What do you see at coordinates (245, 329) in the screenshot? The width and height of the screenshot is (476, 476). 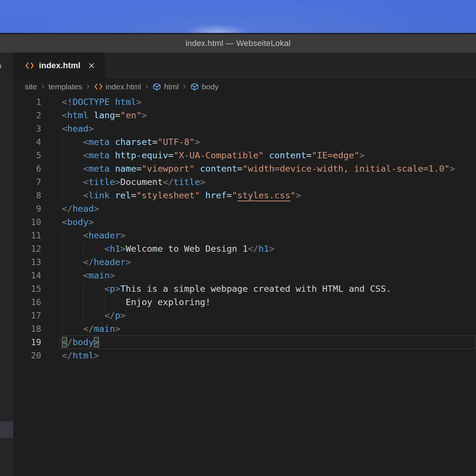 I see `code-line: 18 </main>` at bounding box center [245, 329].